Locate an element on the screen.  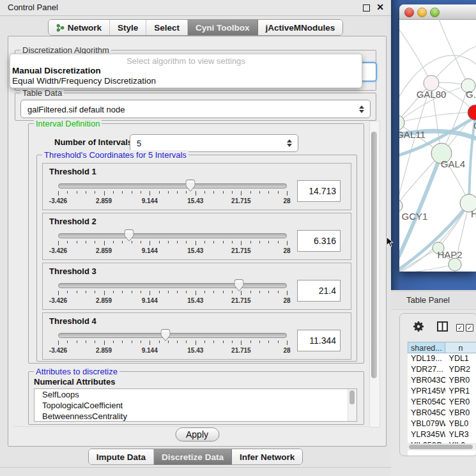
tab-jactivemnodules: jActiveMNodules is located at coordinates (300, 27).